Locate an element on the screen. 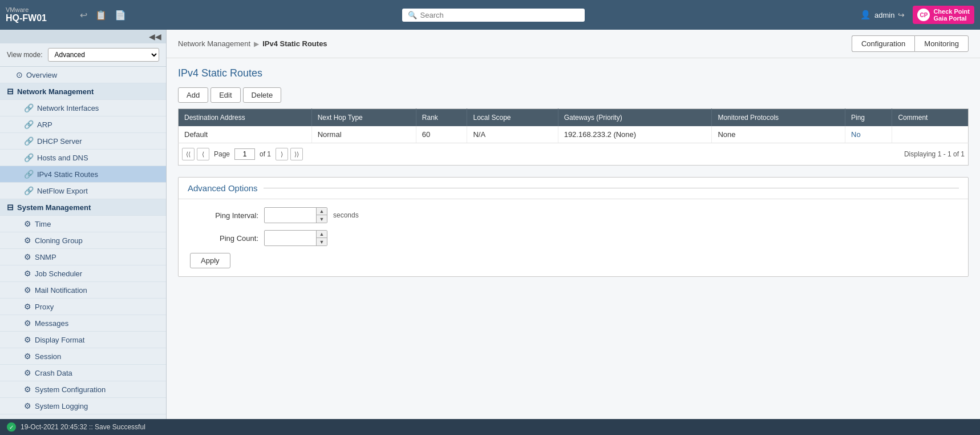 The width and height of the screenshot is (980, 435). hostname-label: HQ-FW01 is located at coordinates (34, 18).